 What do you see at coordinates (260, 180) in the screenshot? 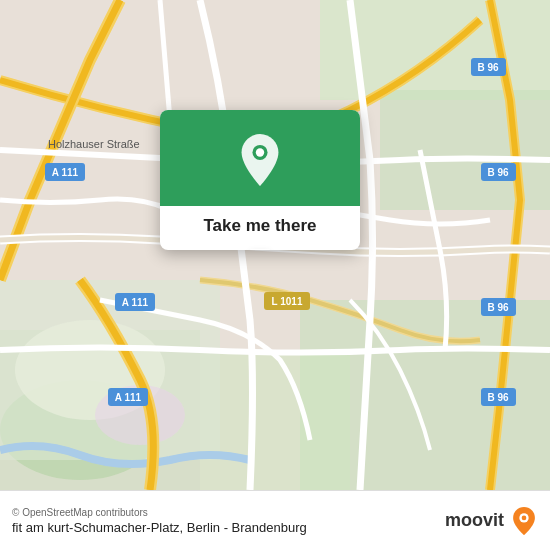
I see `popup-card: Take me there` at bounding box center [260, 180].